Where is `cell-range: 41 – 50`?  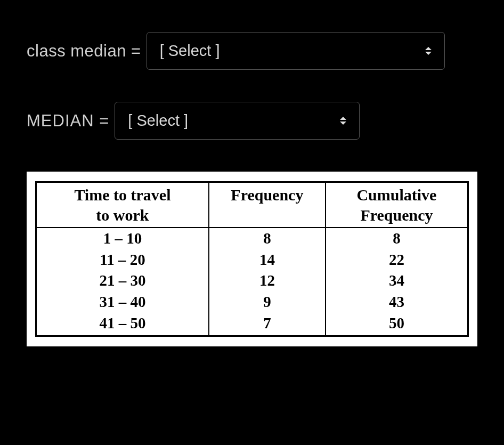 cell-range: 41 – 50 is located at coordinates (123, 325).